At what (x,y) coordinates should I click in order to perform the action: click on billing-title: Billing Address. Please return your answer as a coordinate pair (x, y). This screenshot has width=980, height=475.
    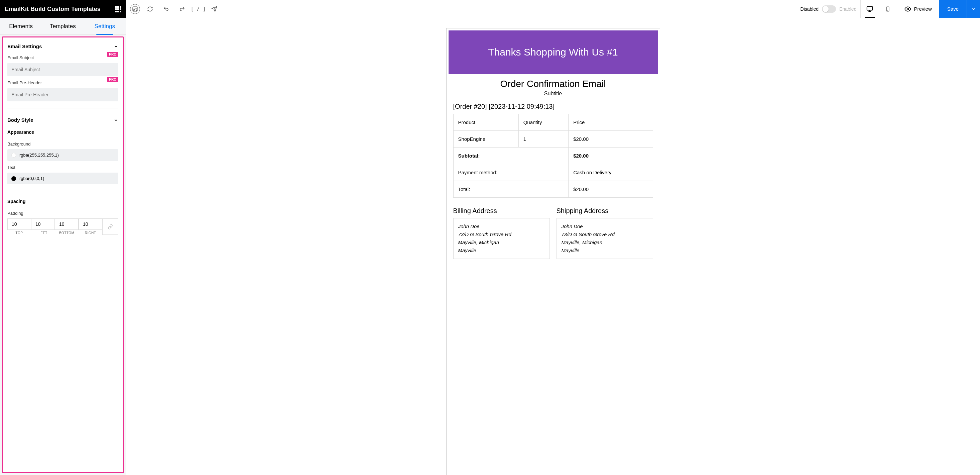
    Looking at the image, I should click on (501, 211).